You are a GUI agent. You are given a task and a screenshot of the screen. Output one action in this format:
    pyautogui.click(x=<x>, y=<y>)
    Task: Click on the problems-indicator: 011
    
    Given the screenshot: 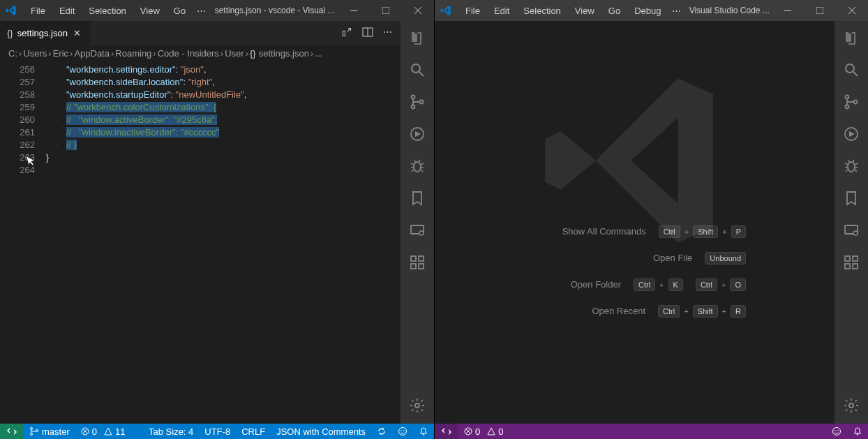 What is the action you would take?
    pyautogui.click(x=103, y=431)
    